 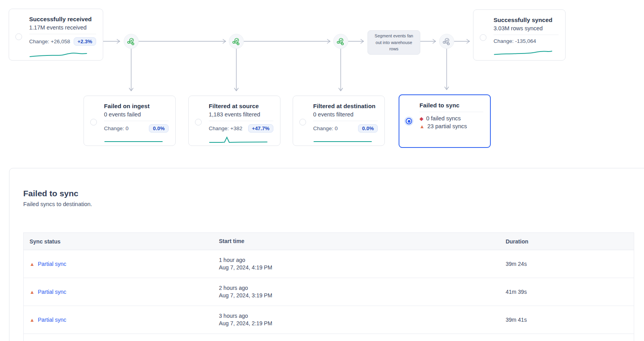 I want to click on failed-syncs-count: 0 failed syncs, so click(x=444, y=118).